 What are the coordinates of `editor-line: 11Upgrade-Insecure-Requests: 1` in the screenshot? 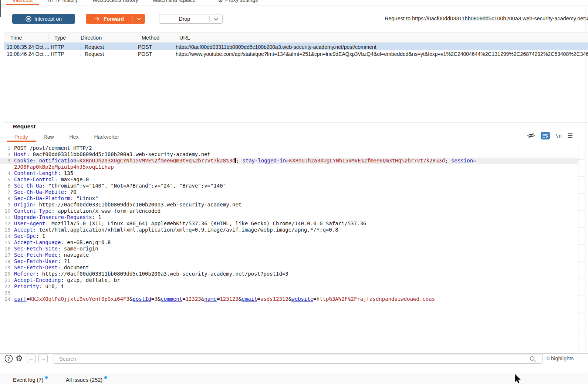 It's located at (289, 218).